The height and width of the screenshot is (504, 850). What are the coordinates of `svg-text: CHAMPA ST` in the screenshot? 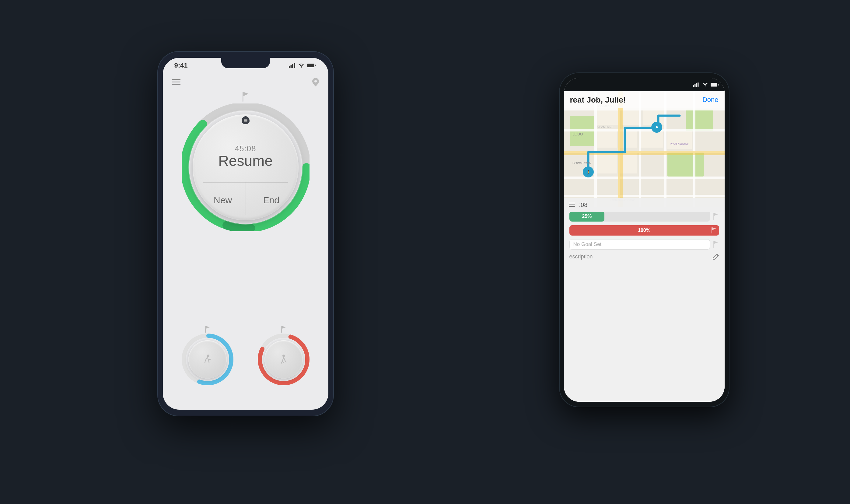 It's located at (605, 127).